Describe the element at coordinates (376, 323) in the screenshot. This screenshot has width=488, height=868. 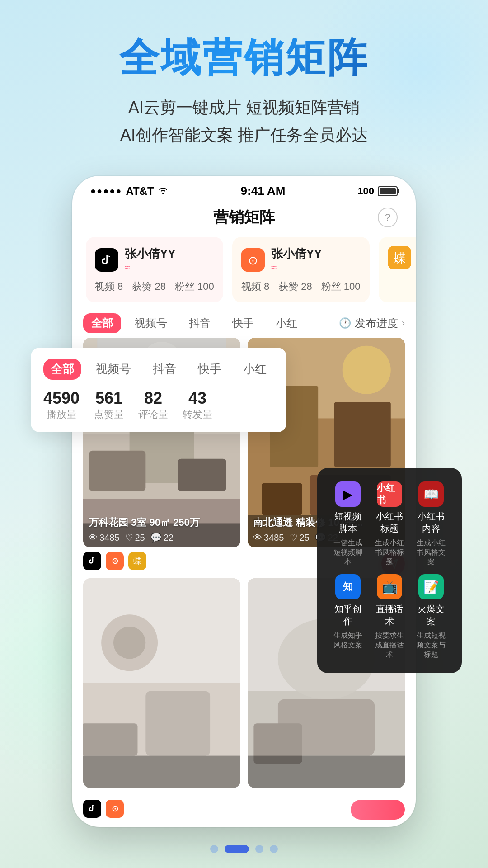
I see `publish-progress-label: 发布进度` at that location.